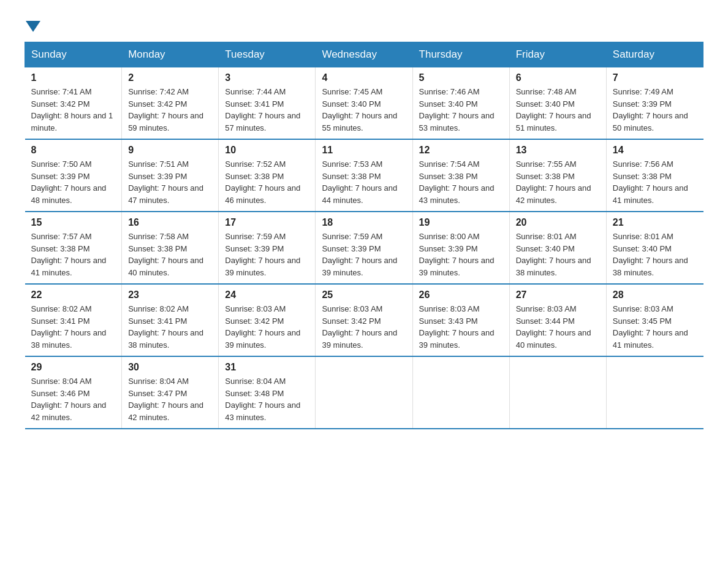 Image resolution: width=728 pixels, height=563 pixels. I want to click on day-number: 12, so click(461, 150).